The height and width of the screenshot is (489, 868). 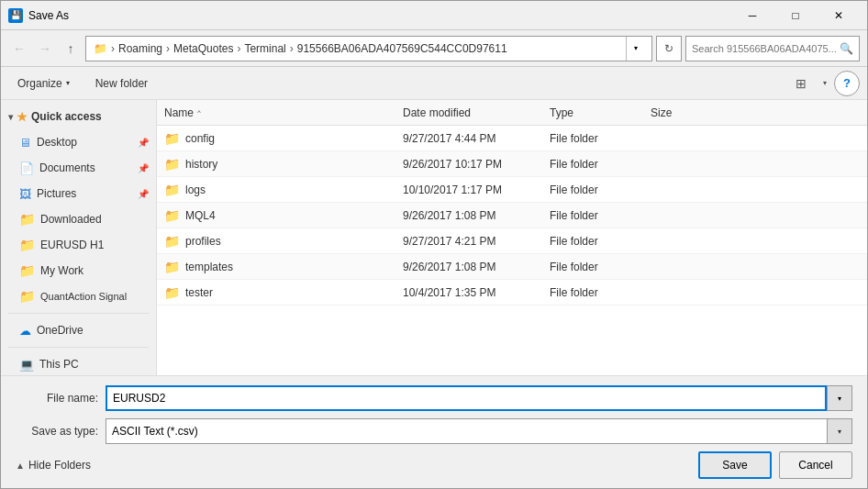 What do you see at coordinates (199, 112) in the screenshot?
I see `sort-indicator: ^` at bounding box center [199, 112].